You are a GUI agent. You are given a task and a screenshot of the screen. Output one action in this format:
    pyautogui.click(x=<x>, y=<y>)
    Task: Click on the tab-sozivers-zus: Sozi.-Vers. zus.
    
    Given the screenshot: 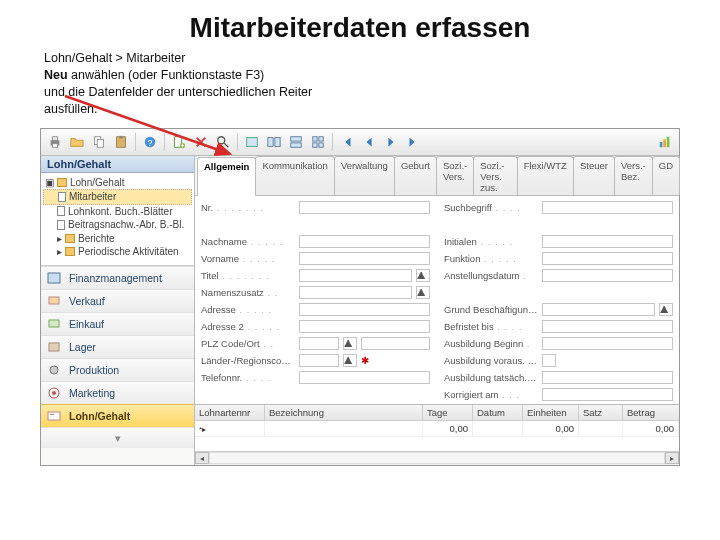 What is the action you would take?
    pyautogui.click(x=495, y=176)
    